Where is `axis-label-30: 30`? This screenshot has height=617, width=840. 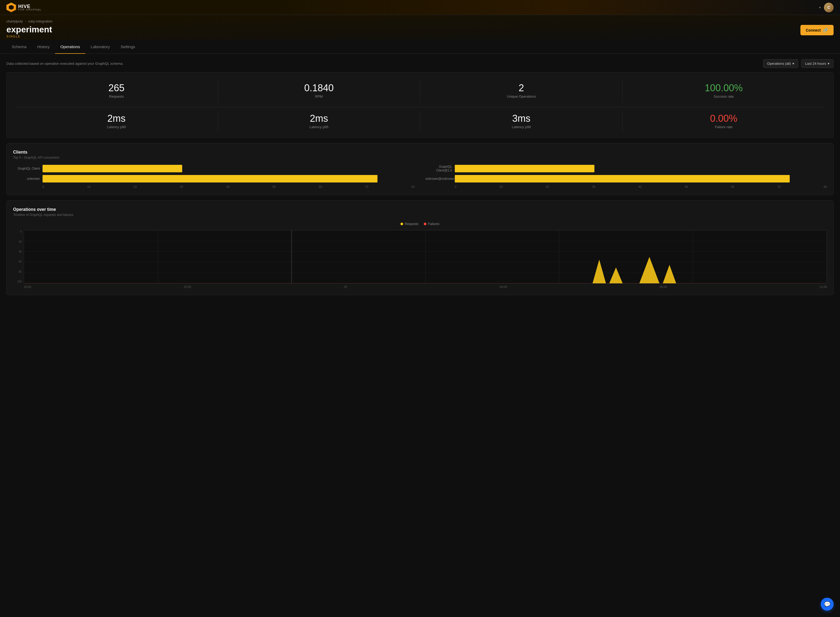 axis-label-30: 30 is located at coordinates (181, 187).